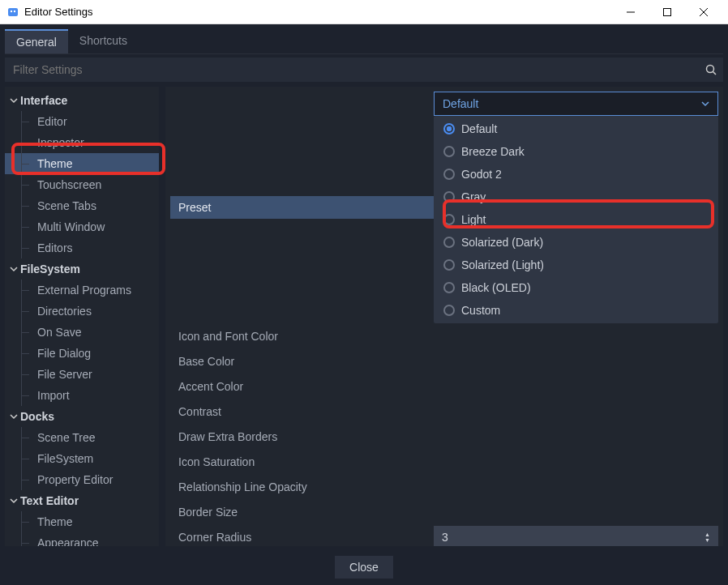  What do you see at coordinates (82, 416) in the screenshot?
I see `section-docks: Docks` at bounding box center [82, 416].